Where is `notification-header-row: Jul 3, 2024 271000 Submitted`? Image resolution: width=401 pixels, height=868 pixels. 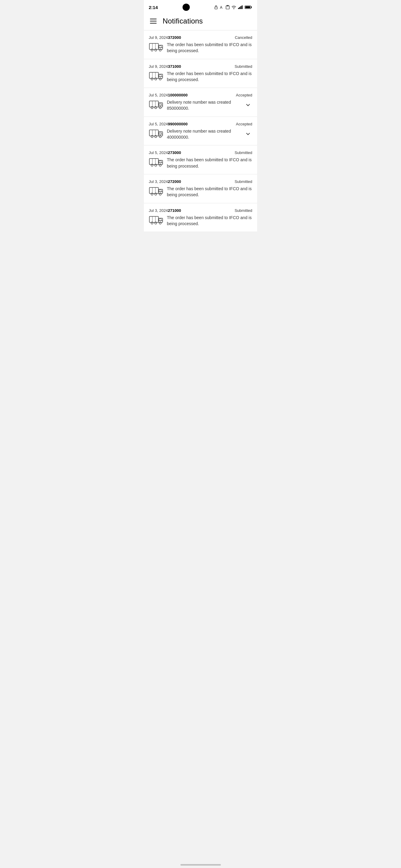
notification-header-row: Jul 3, 2024 271000 Submitted is located at coordinates (200, 210).